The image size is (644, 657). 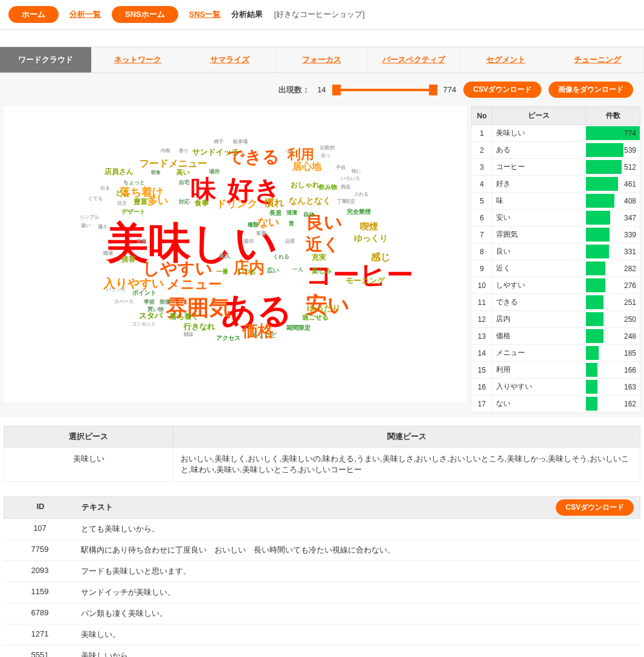 What do you see at coordinates (253, 225) in the screenshot?
I see `wordcloud-word: 種類` at bounding box center [253, 225].